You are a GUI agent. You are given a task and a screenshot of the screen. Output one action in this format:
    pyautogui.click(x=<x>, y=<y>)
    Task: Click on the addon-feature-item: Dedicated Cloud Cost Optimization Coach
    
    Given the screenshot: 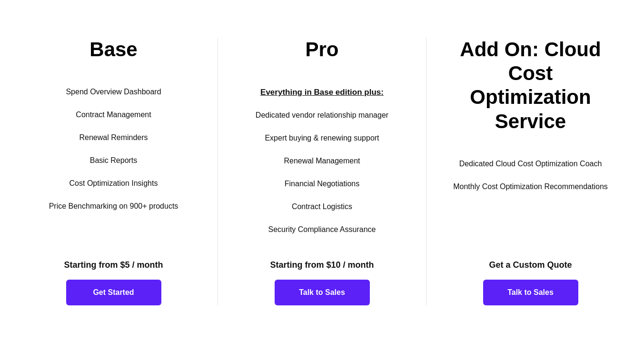 What is the action you would take?
    pyautogui.click(x=530, y=164)
    